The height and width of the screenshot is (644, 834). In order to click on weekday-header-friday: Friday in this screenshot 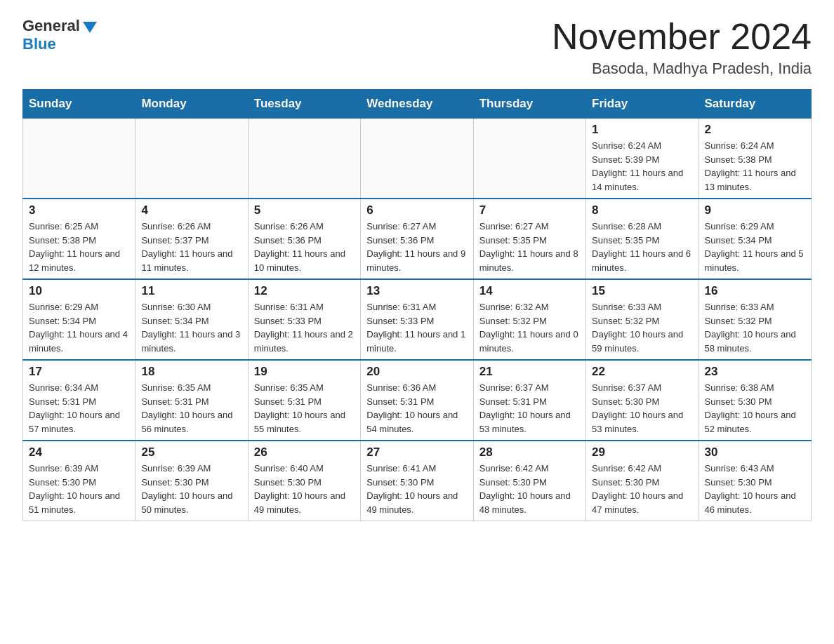, I will do `click(642, 104)`.